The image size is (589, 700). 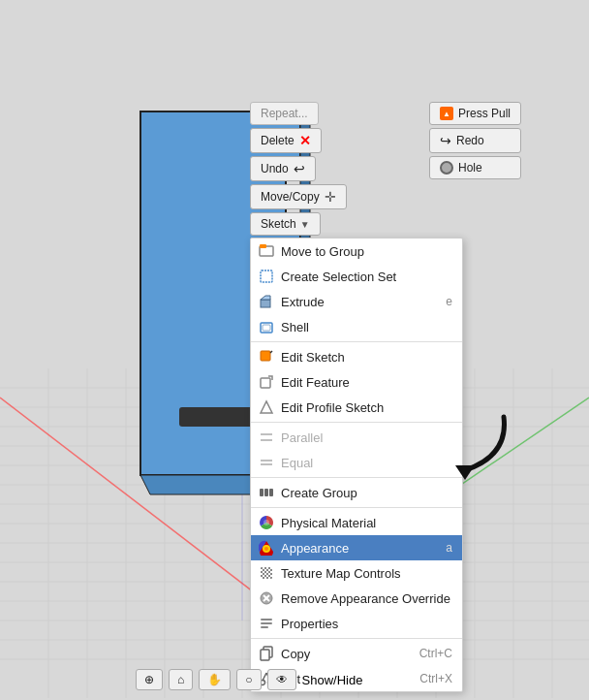 What do you see at coordinates (277, 141) in the screenshot?
I see `delete-label: Delete` at bounding box center [277, 141].